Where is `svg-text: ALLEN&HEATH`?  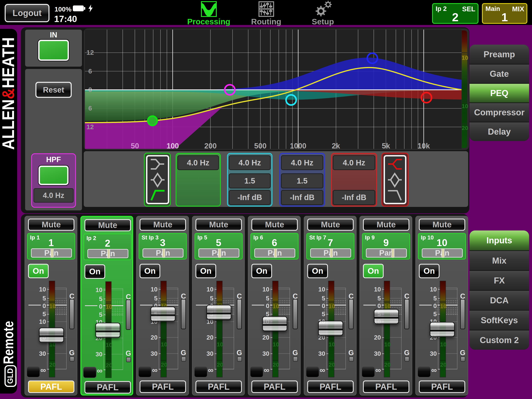 svg-text: ALLEN&HEATH is located at coordinates (9, 94).